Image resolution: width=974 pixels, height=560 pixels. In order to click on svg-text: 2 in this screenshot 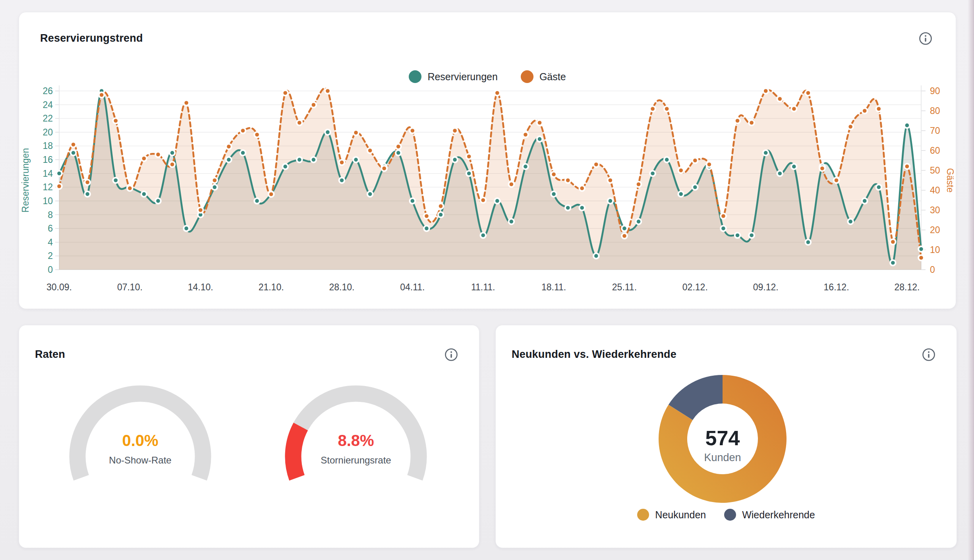, I will do `click(50, 256)`.